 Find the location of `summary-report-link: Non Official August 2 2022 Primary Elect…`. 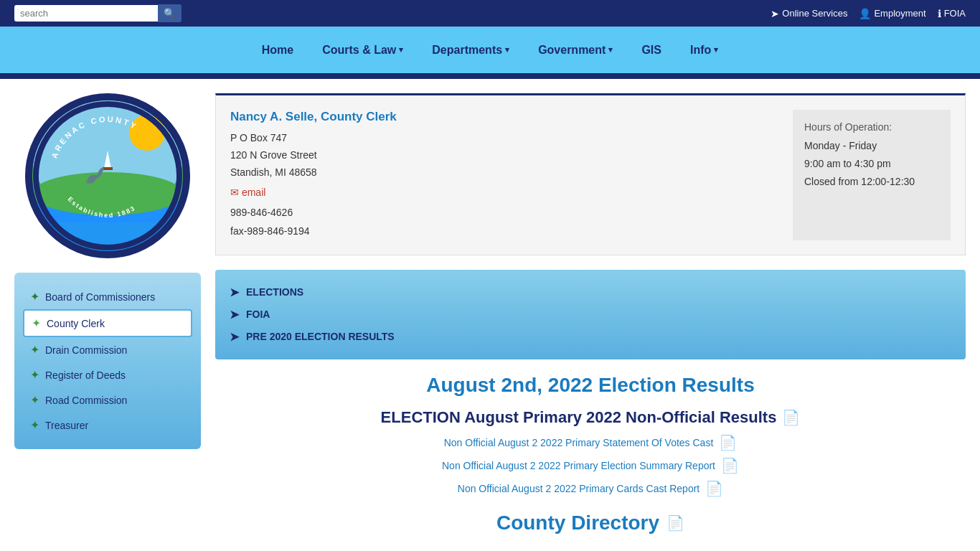

summary-report-link: Non Official August 2 2022 Primary Elect… is located at coordinates (590, 466).